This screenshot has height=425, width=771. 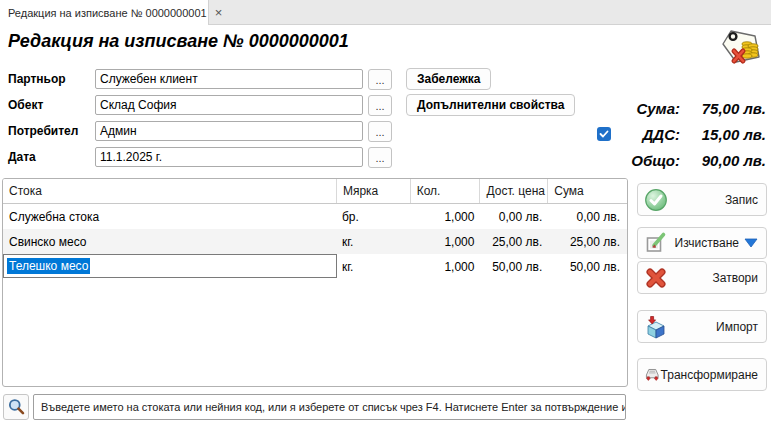 What do you see at coordinates (751, 243) in the screenshot?
I see `chevron-down-icon` at bounding box center [751, 243].